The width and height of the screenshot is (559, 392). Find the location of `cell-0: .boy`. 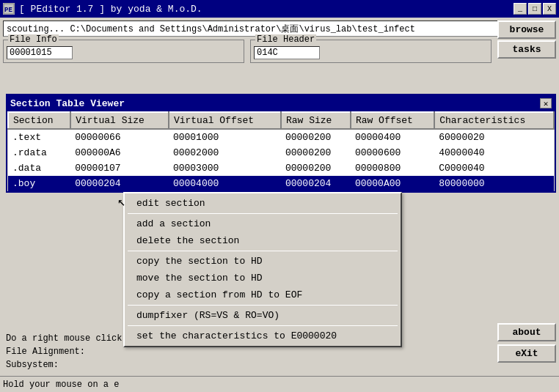

cell-0: .boy is located at coordinates (40, 183).